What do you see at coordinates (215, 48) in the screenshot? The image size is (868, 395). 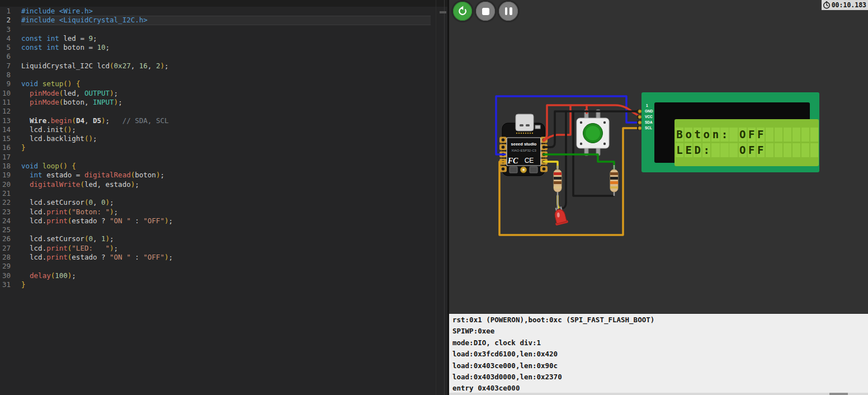 I see `code-line: 5const int boton = 10;` at bounding box center [215, 48].